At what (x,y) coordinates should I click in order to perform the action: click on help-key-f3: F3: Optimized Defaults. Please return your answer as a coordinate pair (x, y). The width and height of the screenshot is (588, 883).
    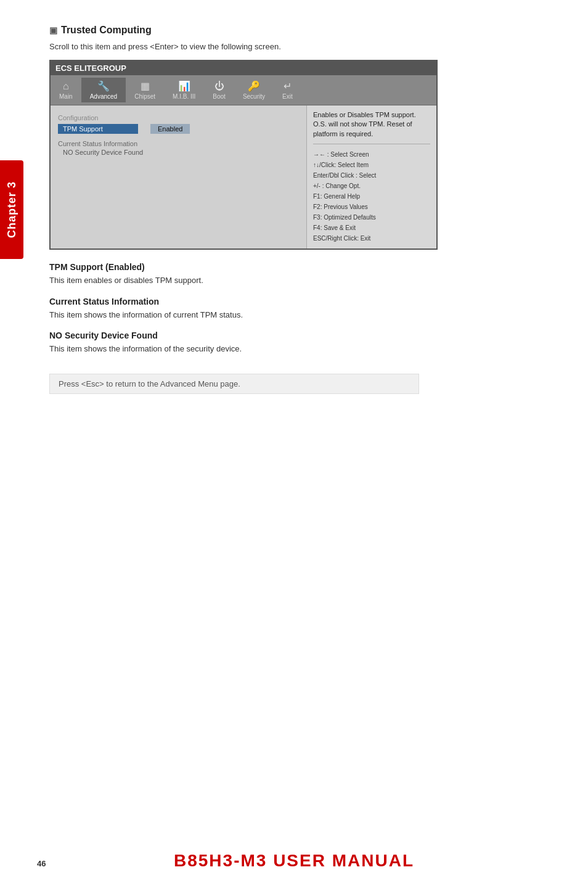
    Looking at the image, I should click on (372, 217).